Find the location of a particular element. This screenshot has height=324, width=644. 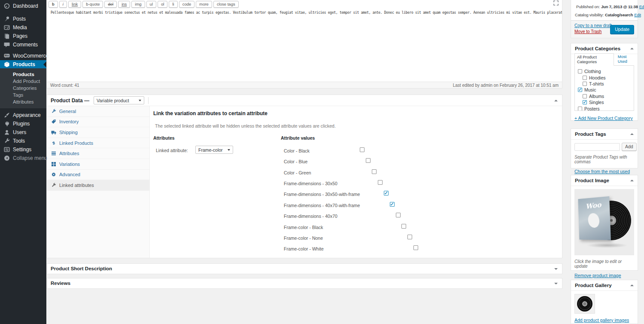

edit-published-link: Edit is located at coordinates (641, 7).